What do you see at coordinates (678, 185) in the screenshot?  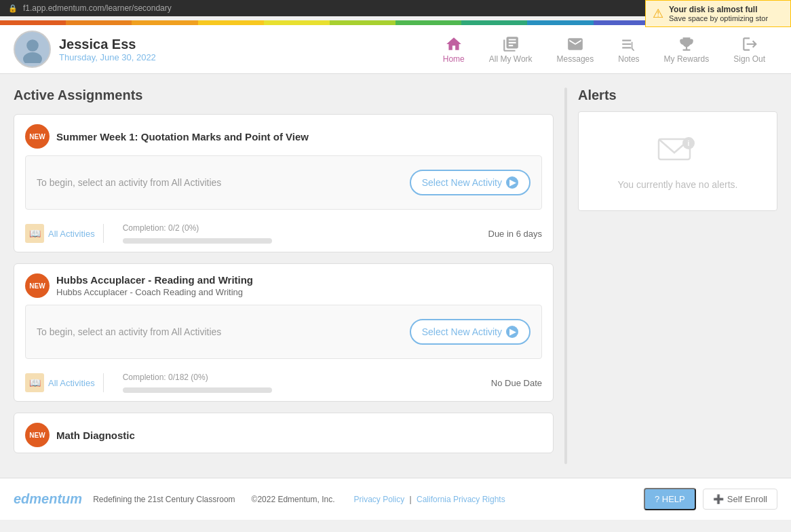 I see `no-alerts-text: You currently have no alerts.` at bounding box center [678, 185].